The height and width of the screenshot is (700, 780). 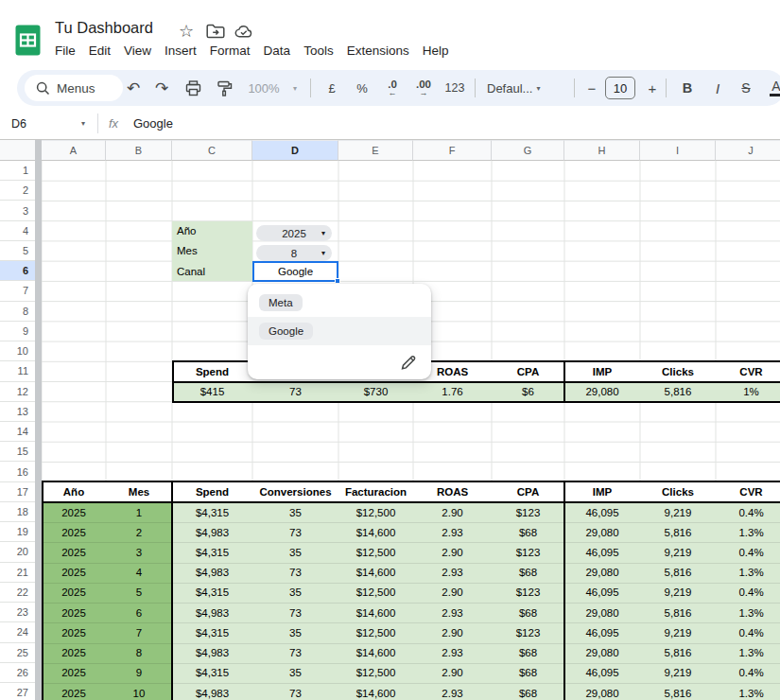 What do you see at coordinates (65, 51) in the screenshot?
I see `menu-file: File` at bounding box center [65, 51].